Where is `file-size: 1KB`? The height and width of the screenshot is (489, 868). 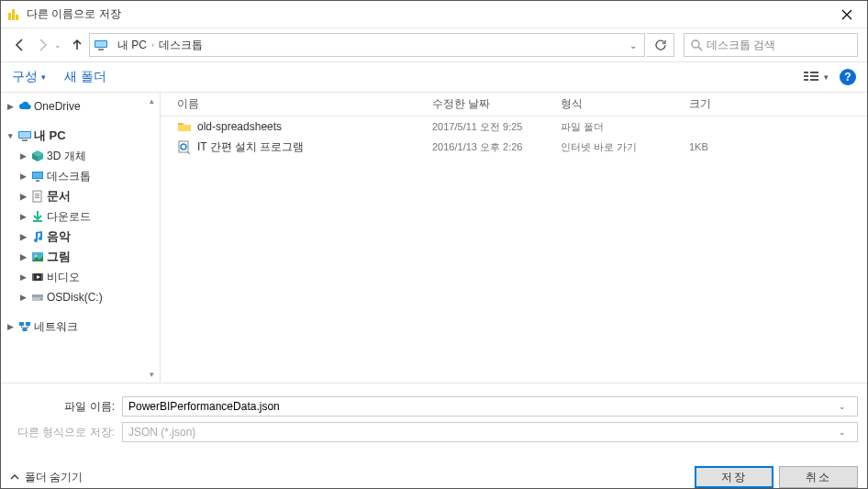
file-size: 1KB is located at coordinates (709, 147).